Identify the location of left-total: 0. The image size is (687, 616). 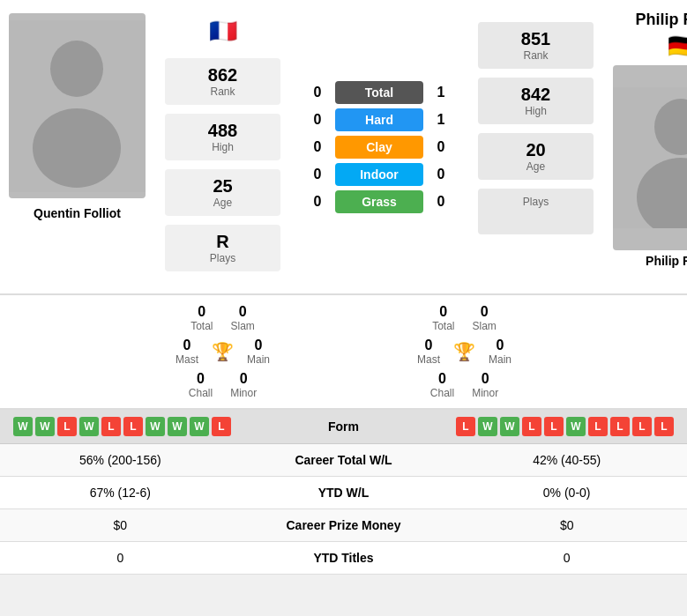
(201, 312).